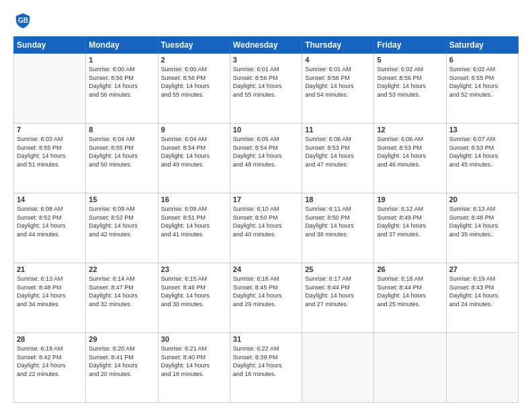 The width and height of the screenshot is (532, 411). I want to click on calendar-cell: 12Sunrise: 6:06 AM Sunset: 8:53 PM Dayli…, so click(410, 158).